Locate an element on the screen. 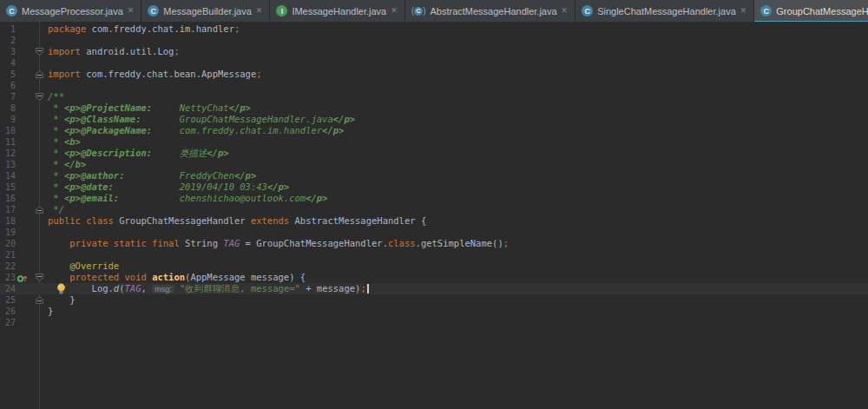 The height and width of the screenshot is (409, 868). line-number: 18 is located at coordinates (8, 221).